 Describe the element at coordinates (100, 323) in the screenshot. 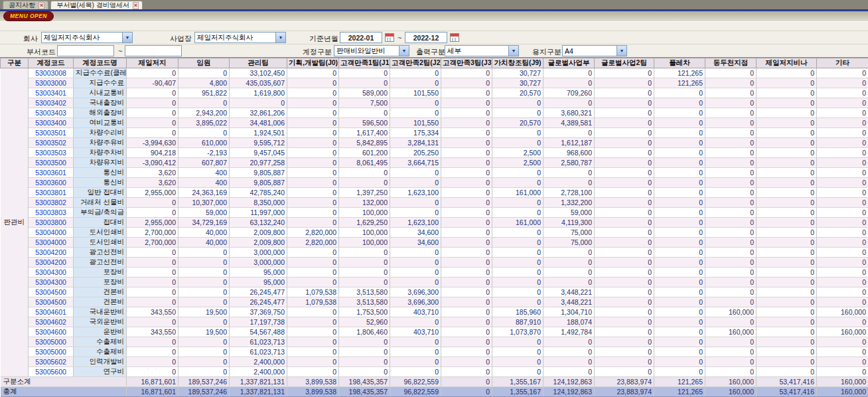

I see `account-name-cell: 국외운반비` at that location.